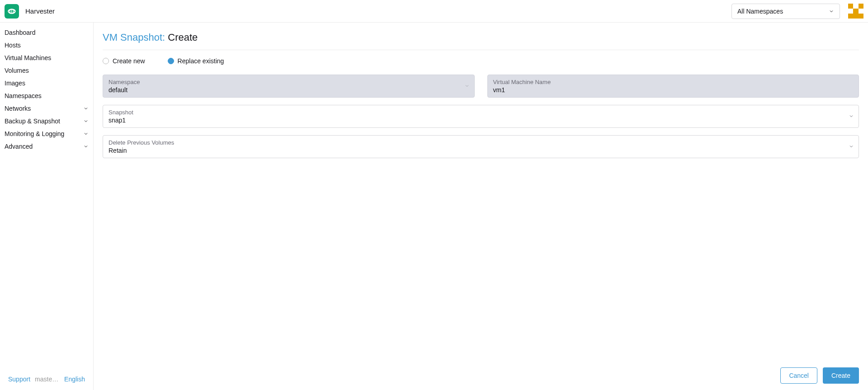 The image size is (868, 390). Describe the element at coordinates (47, 381) in the screenshot. I see `sidebar-footer: Support master-… English` at that location.